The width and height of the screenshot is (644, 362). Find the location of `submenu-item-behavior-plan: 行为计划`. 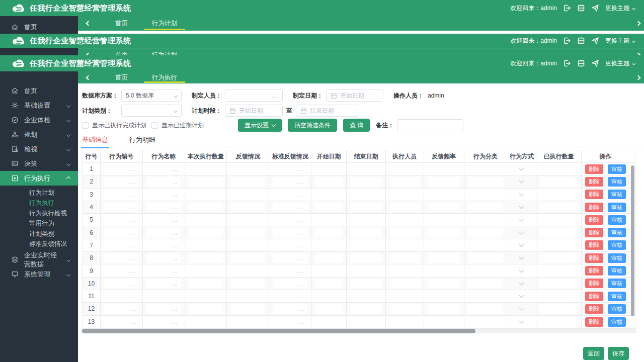

submenu-item-behavior-plan: 行为计划 is located at coordinates (39, 193).